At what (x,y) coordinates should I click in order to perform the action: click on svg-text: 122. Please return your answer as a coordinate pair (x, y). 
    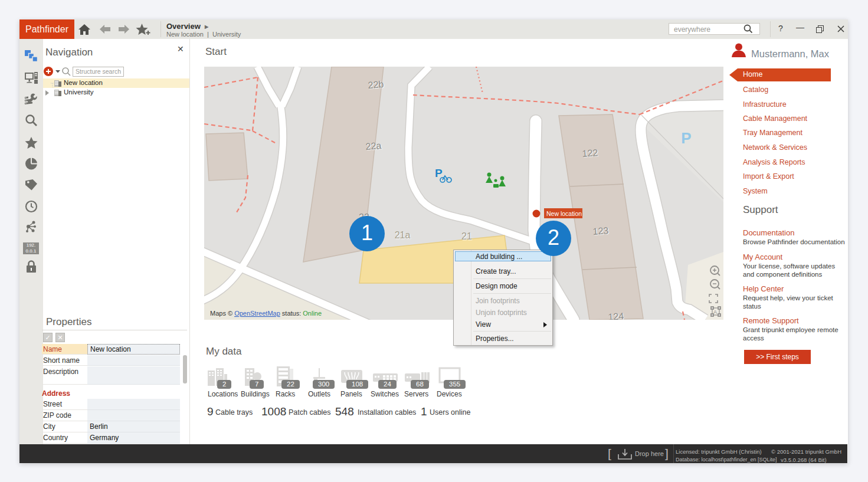
    Looking at the image, I should click on (590, 153).